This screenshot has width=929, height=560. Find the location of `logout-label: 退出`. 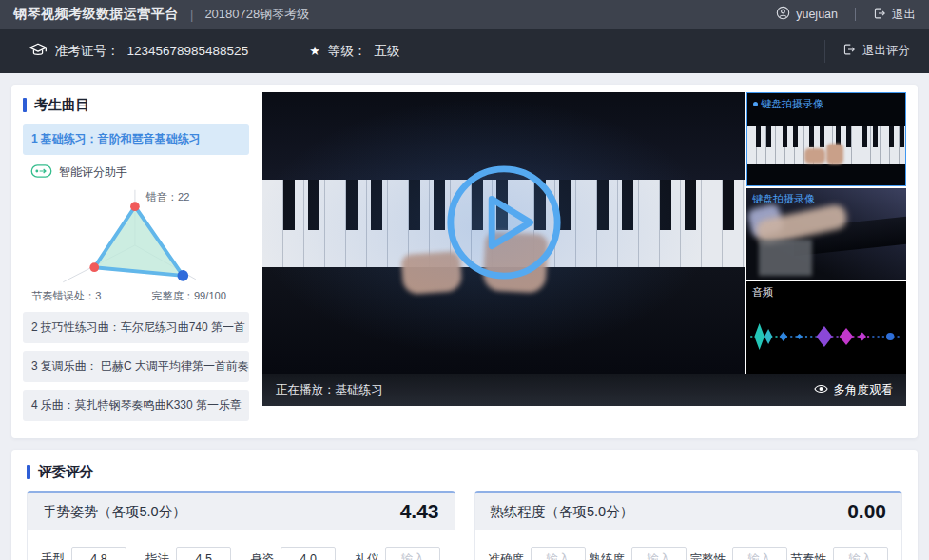

logout-label: 退出 is located at coordinates (903, 15).